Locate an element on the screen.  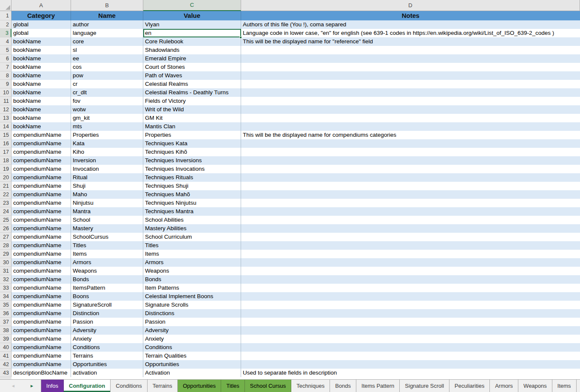
row-header-18: 18 is located at coordinates (6, 161).